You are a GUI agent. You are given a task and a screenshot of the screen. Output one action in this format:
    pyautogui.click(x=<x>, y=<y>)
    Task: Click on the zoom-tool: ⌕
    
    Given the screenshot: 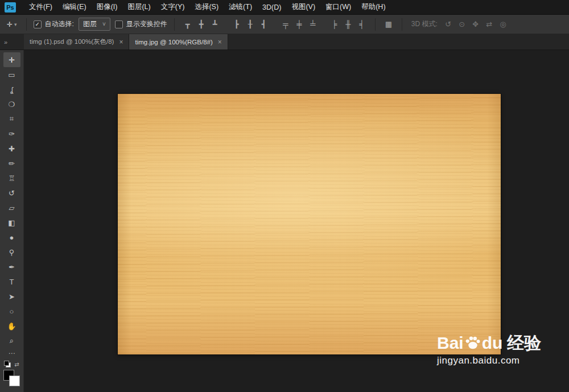 What is the action you would take?
    pyautogui.click(x=12, y=341)
    